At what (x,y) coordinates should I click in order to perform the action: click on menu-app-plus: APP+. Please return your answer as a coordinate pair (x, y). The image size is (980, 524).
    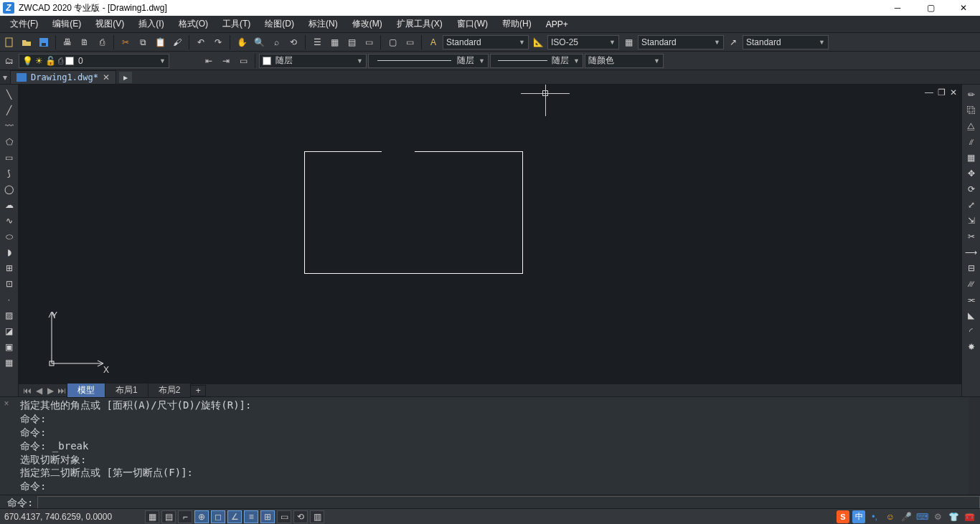
    Looking at the image, I should click on (557, 24).